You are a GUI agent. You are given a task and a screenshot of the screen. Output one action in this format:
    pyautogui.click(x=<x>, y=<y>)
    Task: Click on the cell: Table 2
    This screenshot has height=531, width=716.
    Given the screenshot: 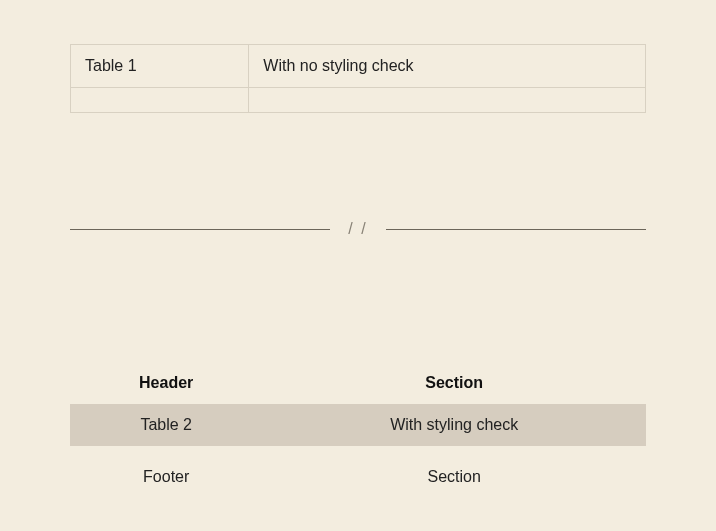 What is the action you would take?
    pyautogui.click(x=166, y=425)
    